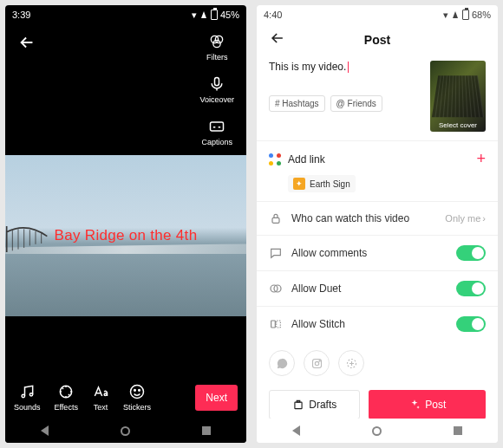 The width and height of the screenshot is (503, 448). Describe the element at coordinates (377, 402) in the screenshot. I see `post-actions: Drafts Post` at that location.